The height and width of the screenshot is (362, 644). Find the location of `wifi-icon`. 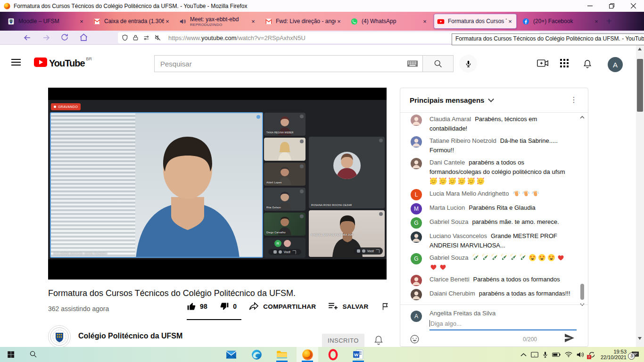

wifi-icon is located at coordinates (569, 354).